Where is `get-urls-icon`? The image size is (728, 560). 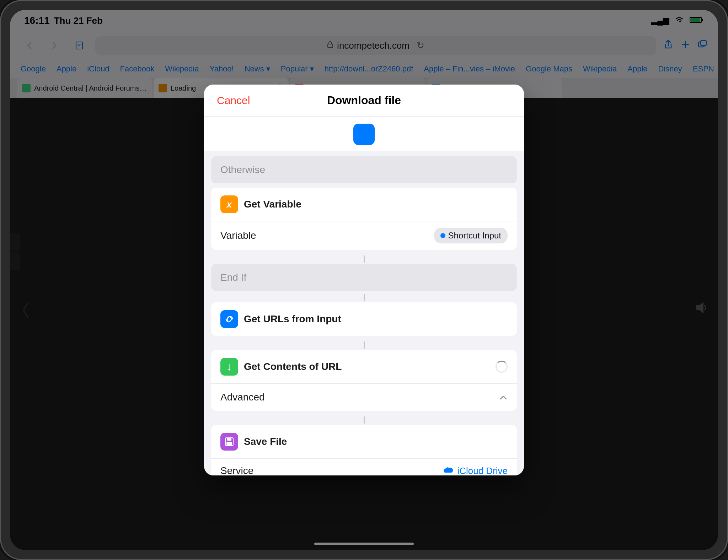
get-urls-icon is located at coordinates (229, 319).